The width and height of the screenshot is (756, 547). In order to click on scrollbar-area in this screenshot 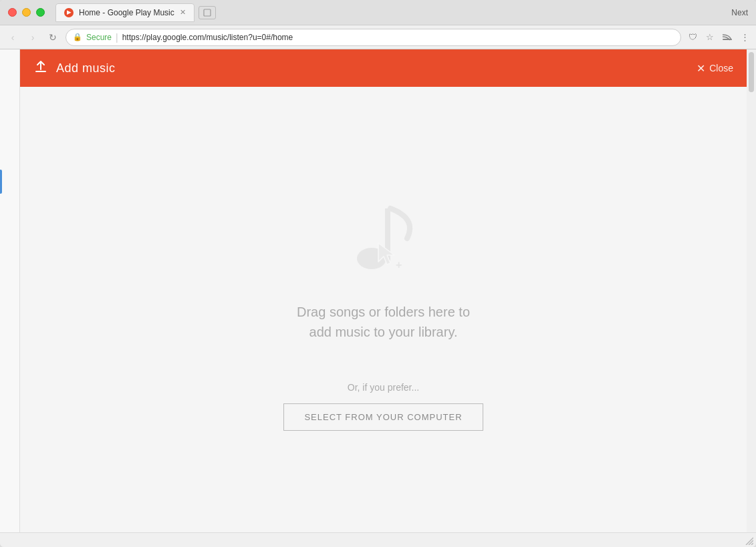, I will do `click(751, 291)`.